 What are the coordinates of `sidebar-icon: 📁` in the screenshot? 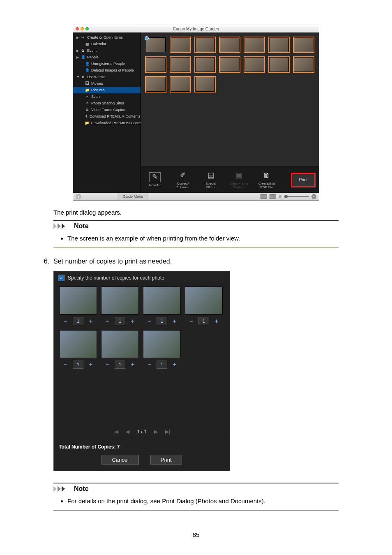 It's located at (87, 90).